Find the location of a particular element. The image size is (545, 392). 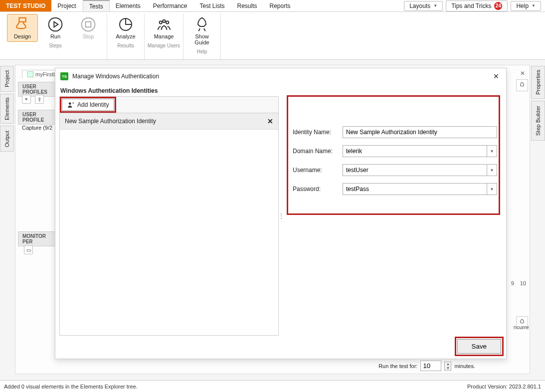

ribbon-manage-button: Manage is located at coordinates (164, 28).